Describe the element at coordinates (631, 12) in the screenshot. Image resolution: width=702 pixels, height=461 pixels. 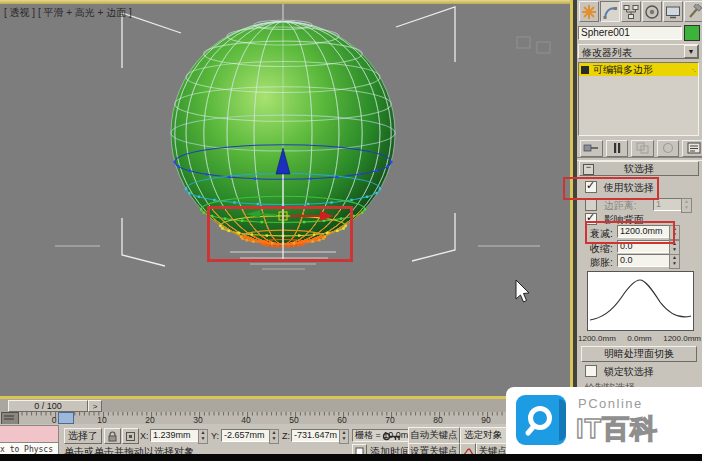
I see `hierarchy-icon` at that location.